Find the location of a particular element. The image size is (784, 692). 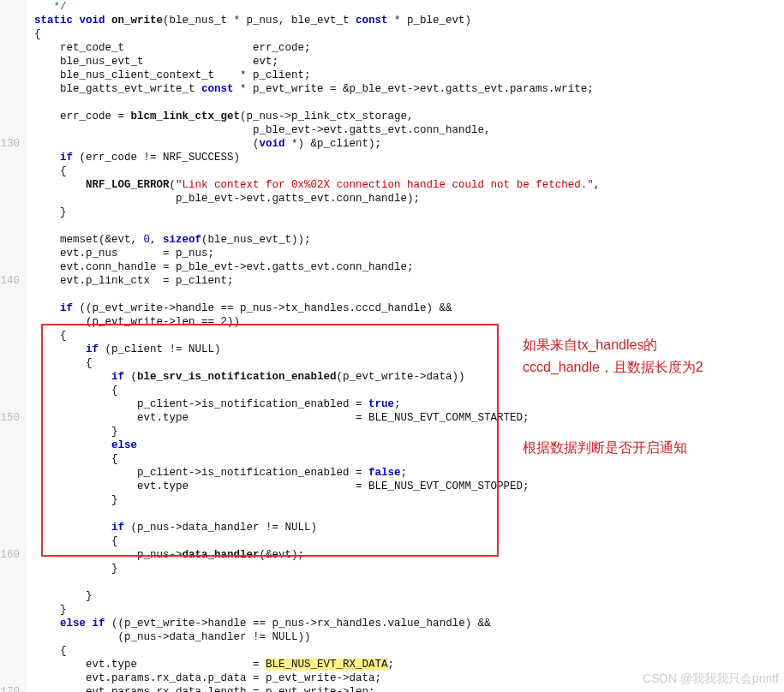

line-number-gutter: 130 140 150 160 170 171 is located at coordinates (13, 346).